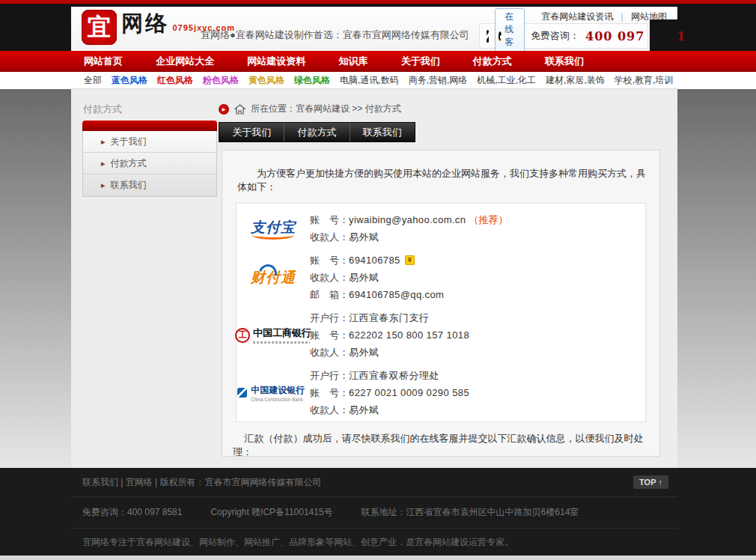 The image size is (756, 560). Describe the element at coordinates (243, 335) in the screenshot. I see `icbc-mark-icon: 工` at that location.